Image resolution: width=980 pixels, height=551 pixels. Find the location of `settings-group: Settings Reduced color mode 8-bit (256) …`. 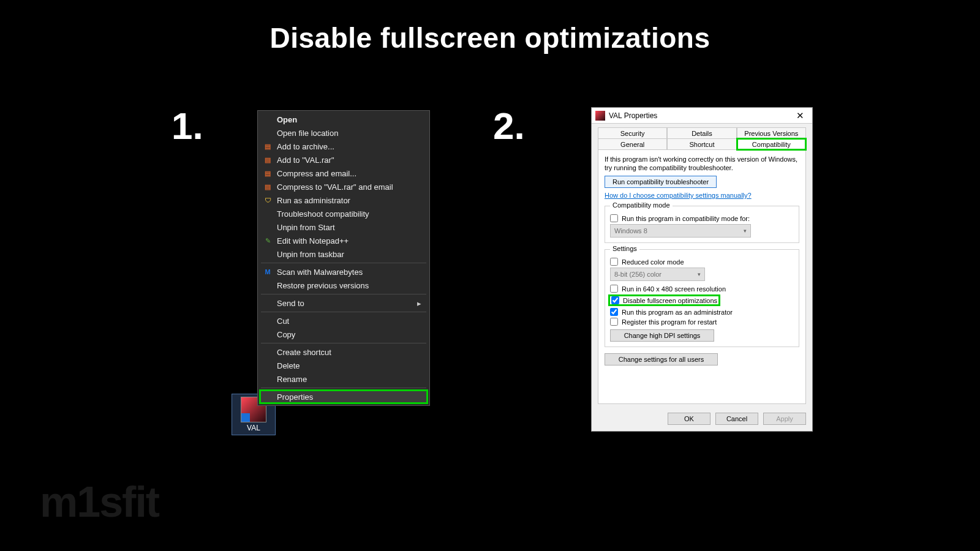

settings-group: Settings Reduced color mode 8-bit (256) … is located at coordinates (702, 298).